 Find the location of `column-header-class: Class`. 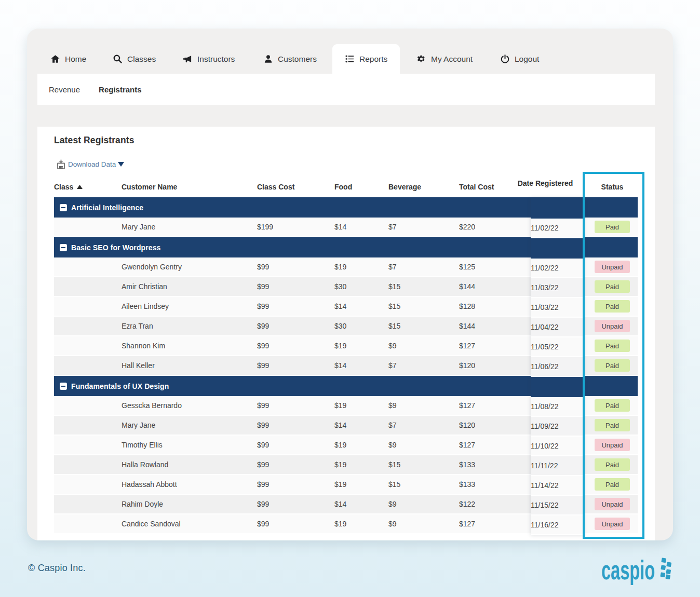

column-header-class: Class is located at coordinates (88, 187).